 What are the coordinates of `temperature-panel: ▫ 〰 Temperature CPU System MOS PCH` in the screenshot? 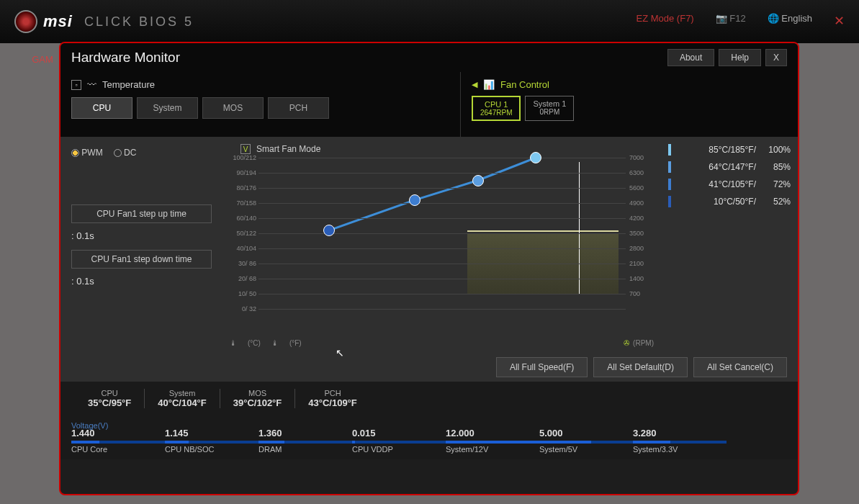 It's located at (261, 104).